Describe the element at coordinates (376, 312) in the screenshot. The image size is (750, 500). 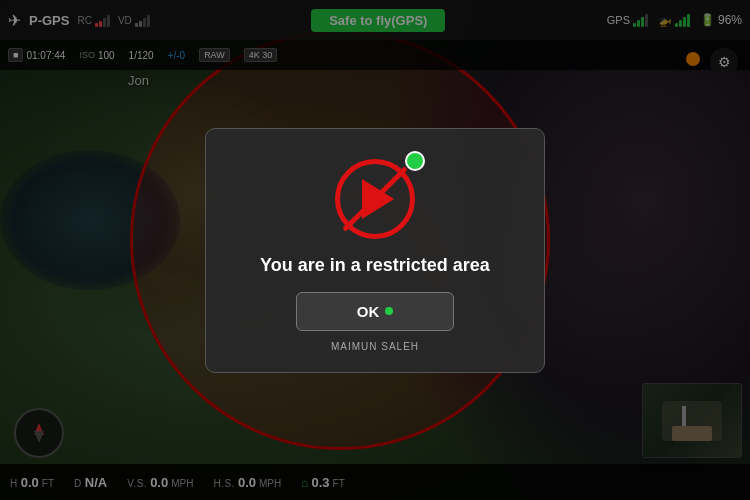
I see `ok-button: OK` at that location.